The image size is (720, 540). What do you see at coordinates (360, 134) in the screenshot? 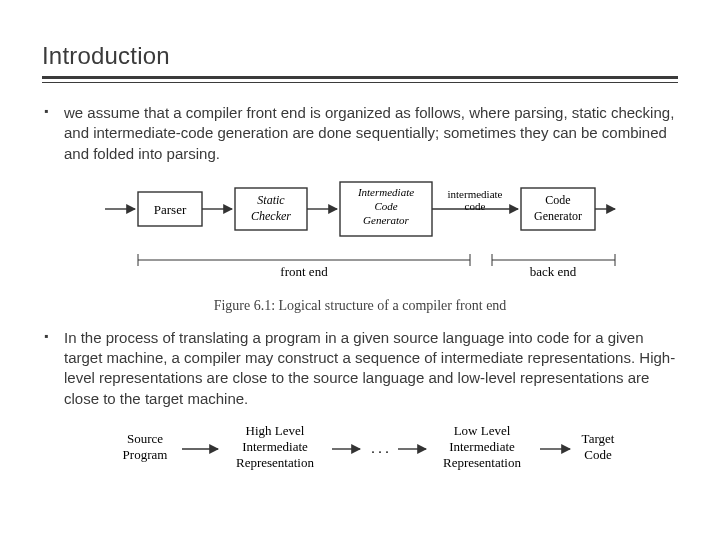
I see `bullet-item: we assume that a compiler front end is o…` at bounding box center [360, 134].